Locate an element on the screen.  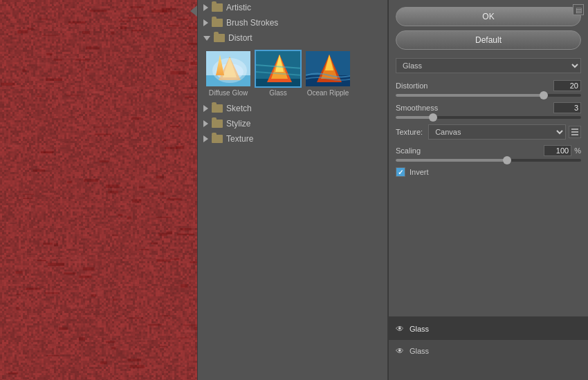
thumb-label-glass: Glass is located at coordinates (278, 93).